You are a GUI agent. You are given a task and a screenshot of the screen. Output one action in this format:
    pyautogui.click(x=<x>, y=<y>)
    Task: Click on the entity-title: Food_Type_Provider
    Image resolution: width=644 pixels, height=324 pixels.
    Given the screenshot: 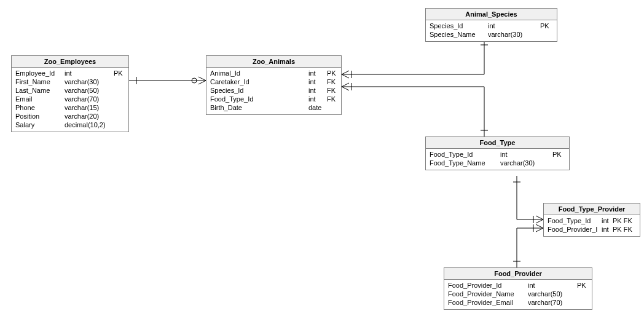 What is the action you would take?
    pyautogui.click(x=592, y=209)
    